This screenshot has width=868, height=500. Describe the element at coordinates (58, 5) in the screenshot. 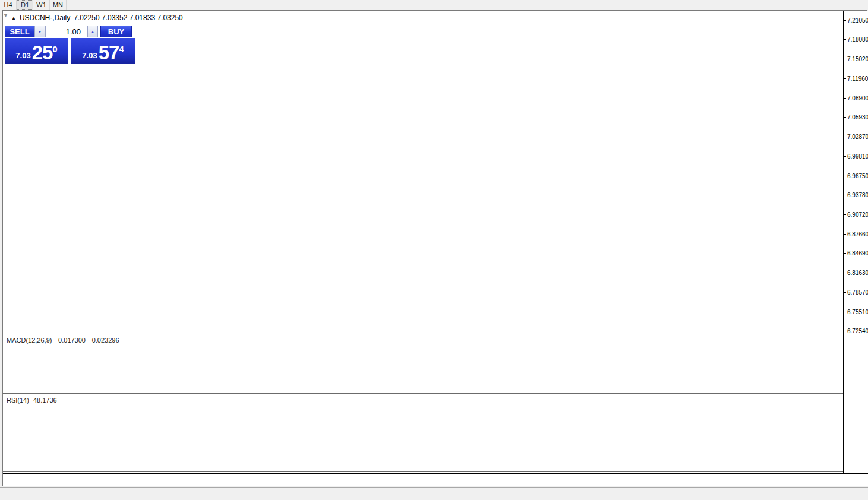

I see `timeframe-button-mn: MN` at that location.